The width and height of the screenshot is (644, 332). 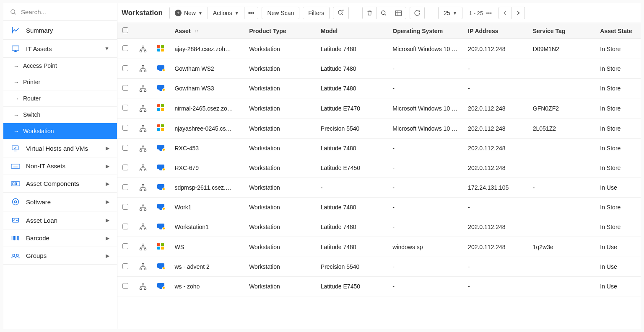 What do you see at coordinates (65, 12) in the screenshot?
I see `search-input` at bounding box center [65, 12].